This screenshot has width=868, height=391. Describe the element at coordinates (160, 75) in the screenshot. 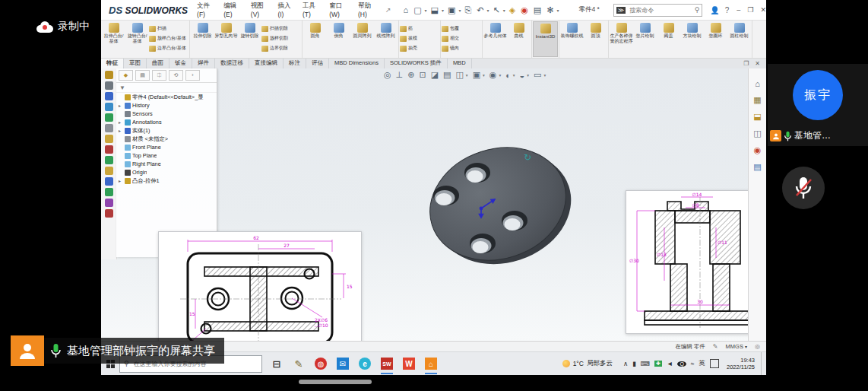

I see `configurations-tab-icon: ⎅` at that location.